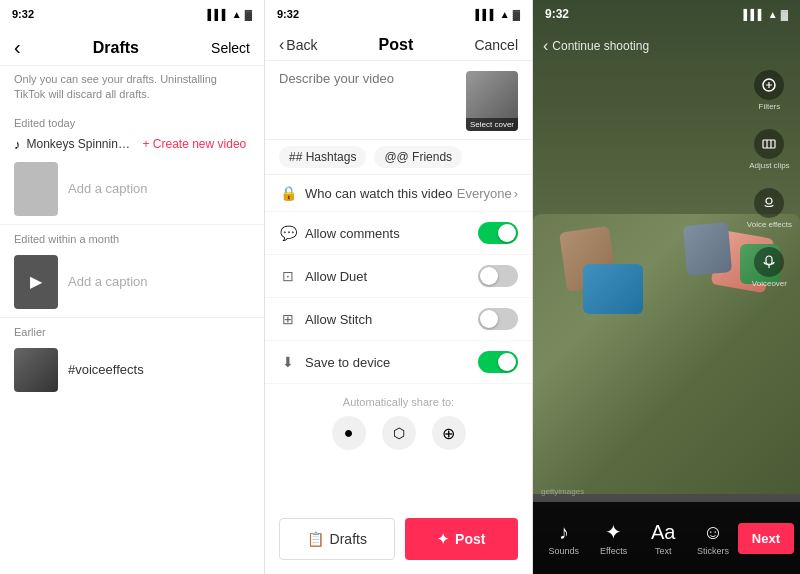 The image size is (800, 574). What do you see at coordinates (132, 331) in the screenshot?
I see `section-earlier: Earlier` at bounding box center [132, 331].